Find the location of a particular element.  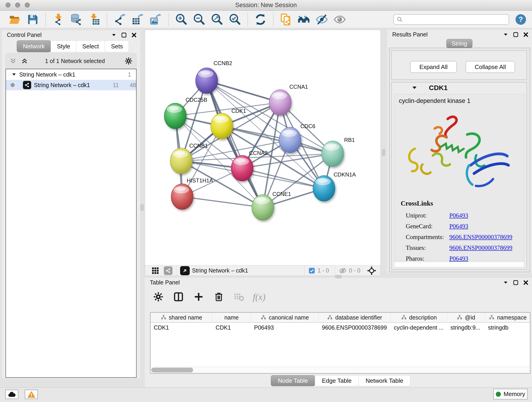

node-CDKN1A: CDKN1A is located at coordinates (334, 186).